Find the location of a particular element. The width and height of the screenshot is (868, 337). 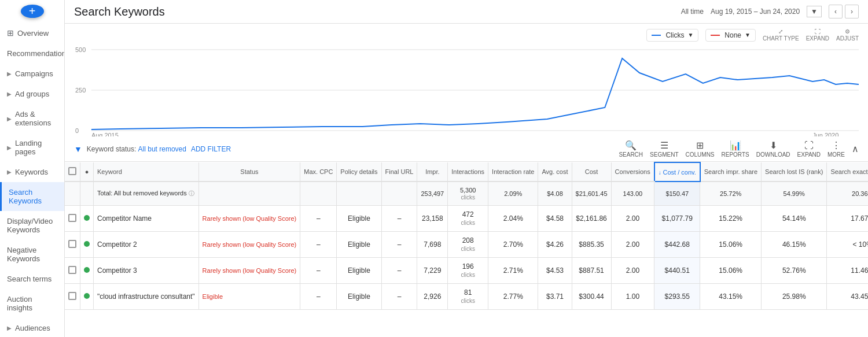

adjust-chart-button: ⚙ ADJUST is located at coordinates (847, 35).